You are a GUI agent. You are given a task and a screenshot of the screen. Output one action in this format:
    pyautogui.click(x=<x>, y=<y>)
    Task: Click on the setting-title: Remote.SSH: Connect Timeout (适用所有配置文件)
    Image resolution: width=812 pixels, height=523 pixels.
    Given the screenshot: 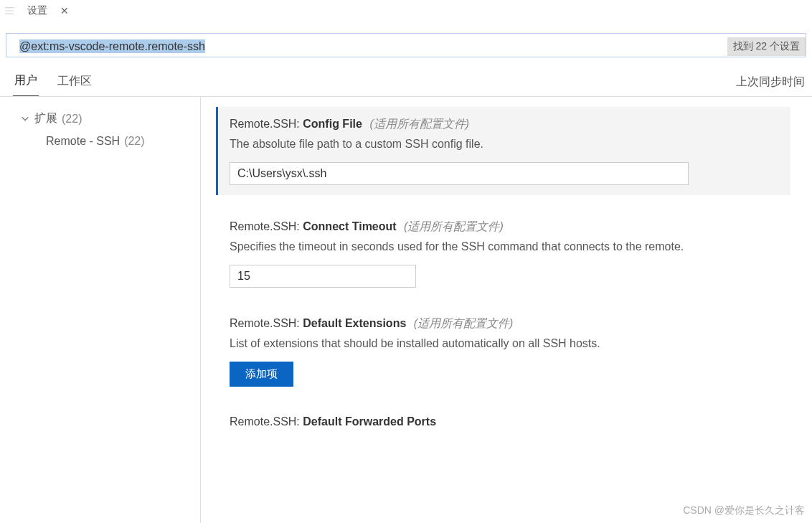 What is the action you would take?
    pyautogui.click(x=510, y=227)
    